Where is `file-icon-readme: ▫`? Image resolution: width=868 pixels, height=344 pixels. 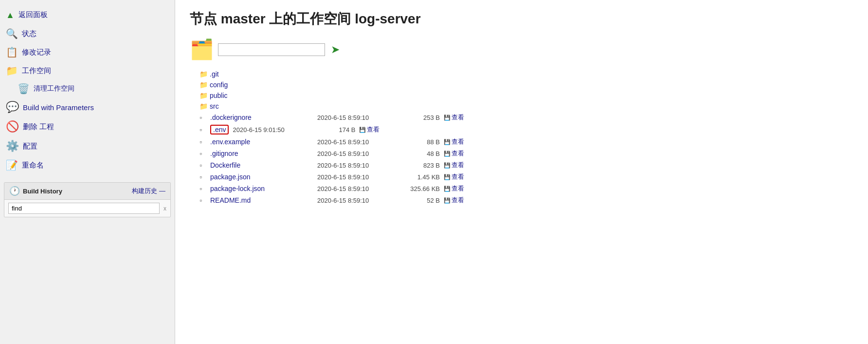 file-icon-readme: ▫ is located at coordinates (204, 200).